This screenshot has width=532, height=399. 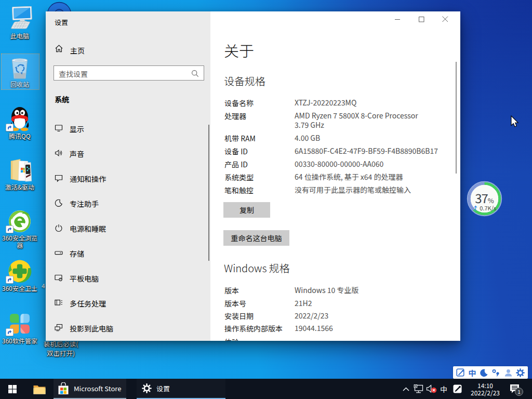 I want to click on tray-expand-button, so click(x=406, y=389).